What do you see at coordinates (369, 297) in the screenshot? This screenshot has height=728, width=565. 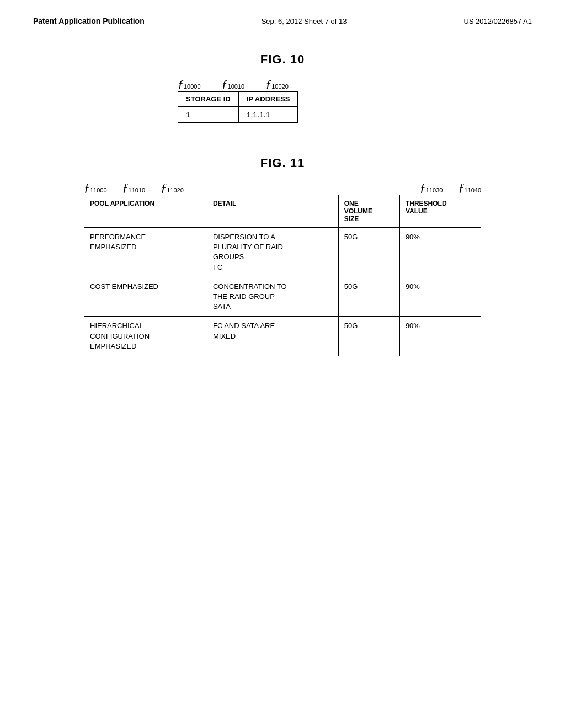 I see `fig11-cell-vol-cost: 50G` at bounding box center [369, 297].